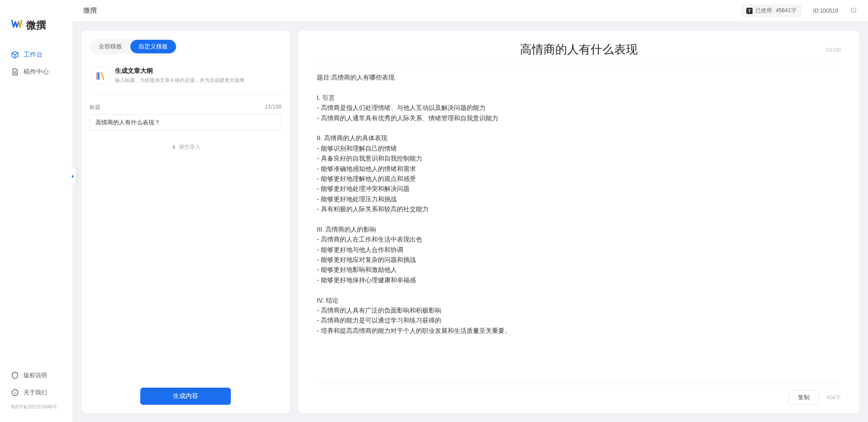 This screenshot has width=868, height=422. What do you see at coordinates (33, 55) in the screenshot?
I see `nav-label: 工作台` at bounding box center [33, 55].